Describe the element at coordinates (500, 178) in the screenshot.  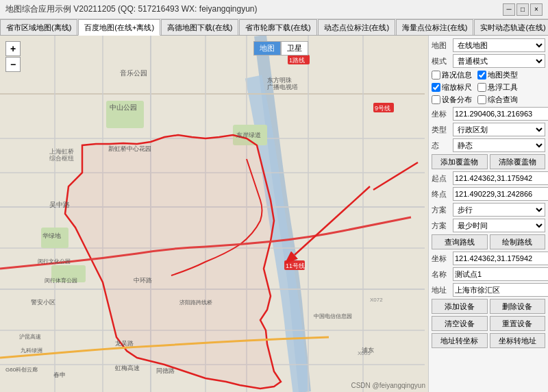
I see `start-input` at that location.